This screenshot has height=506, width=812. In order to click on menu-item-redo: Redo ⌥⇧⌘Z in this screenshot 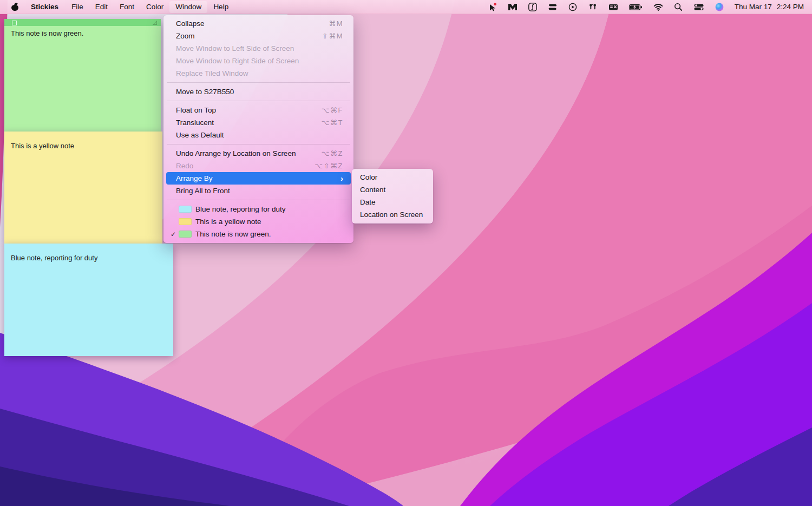, I will do `click(259, 166)`.